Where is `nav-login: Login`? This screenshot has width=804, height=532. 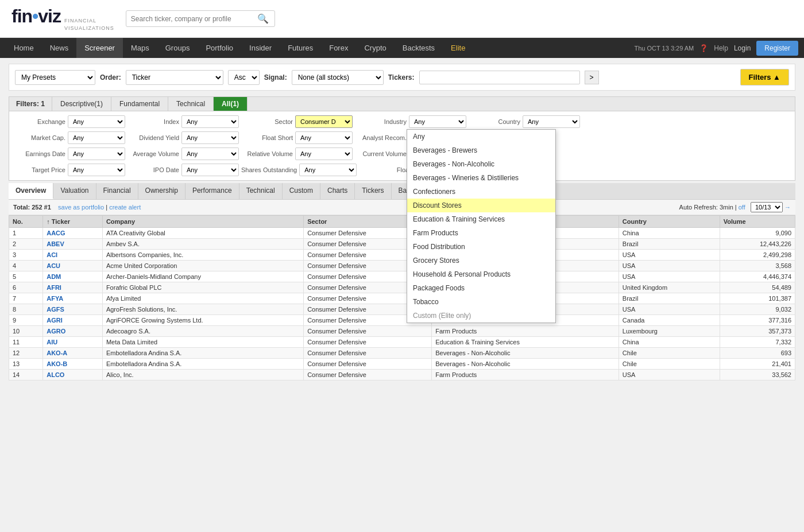 nav-login: Login is located at coordinates (742, 48).